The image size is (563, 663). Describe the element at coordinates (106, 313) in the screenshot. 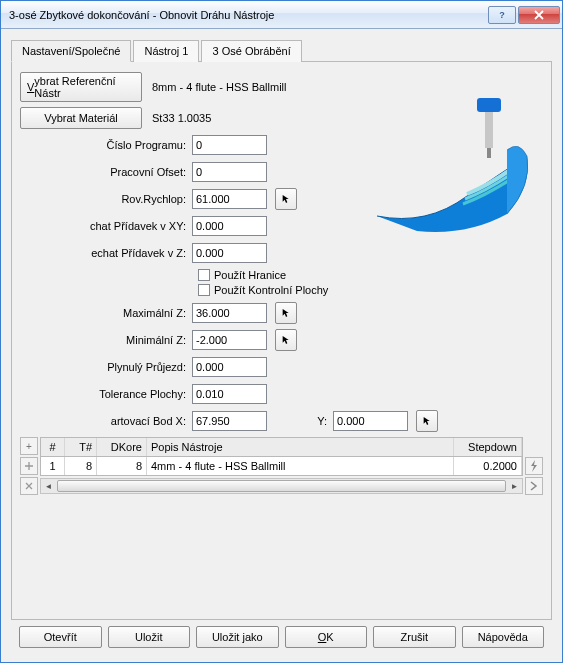

I see `label-max-z: Maximální Z:` at that location.